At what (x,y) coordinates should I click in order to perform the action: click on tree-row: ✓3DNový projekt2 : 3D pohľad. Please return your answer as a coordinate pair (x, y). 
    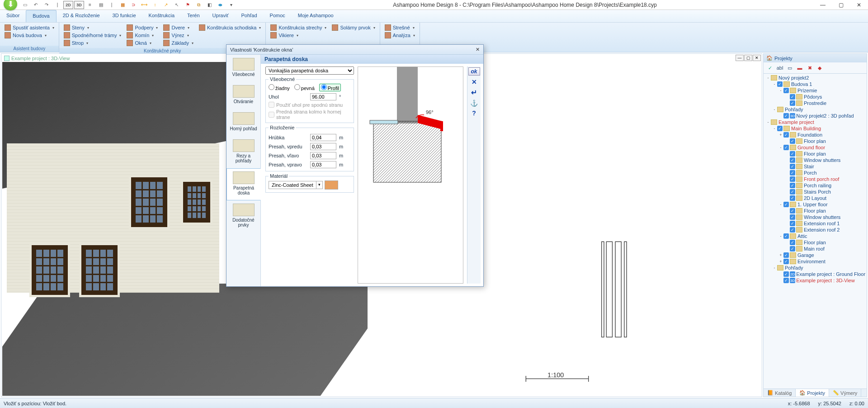
    Looking at the image, I should click on (815, 116).